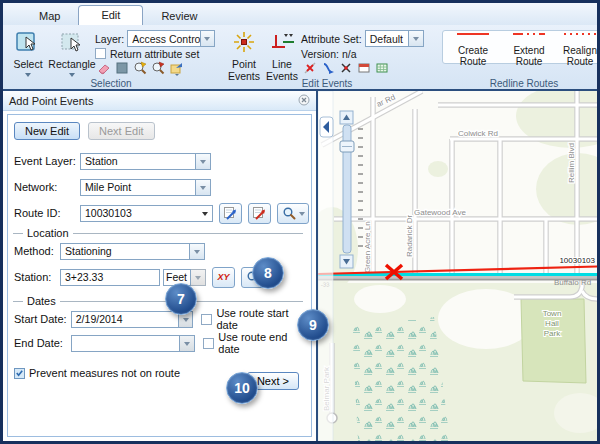 This screenshot has height=444, width=600. What do you see at coordinates (204, 162) in the screenshot?
I see `event-layer-arrow` at bounding box center [204, 162].